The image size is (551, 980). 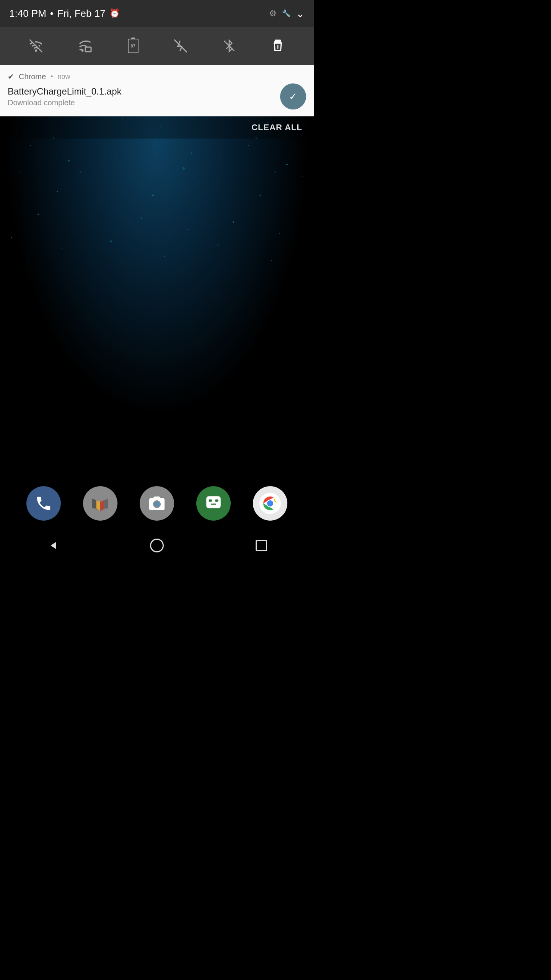 What do you see at coordinates (52, 546) in the screenshot?
I see `back-button` at bounding box center [52, 546].